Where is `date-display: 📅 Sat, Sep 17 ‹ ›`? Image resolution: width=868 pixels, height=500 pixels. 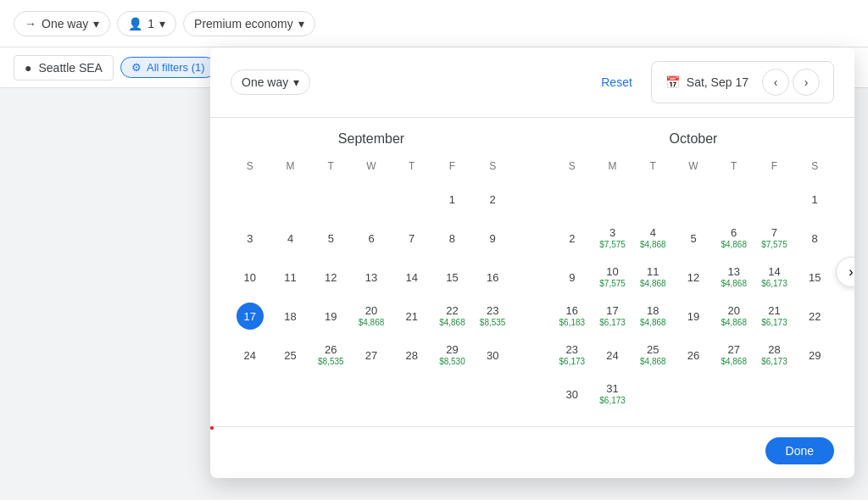
date-display: 📅 Sat, Sep 17 ‹ › is located at coordinates (743, 82).